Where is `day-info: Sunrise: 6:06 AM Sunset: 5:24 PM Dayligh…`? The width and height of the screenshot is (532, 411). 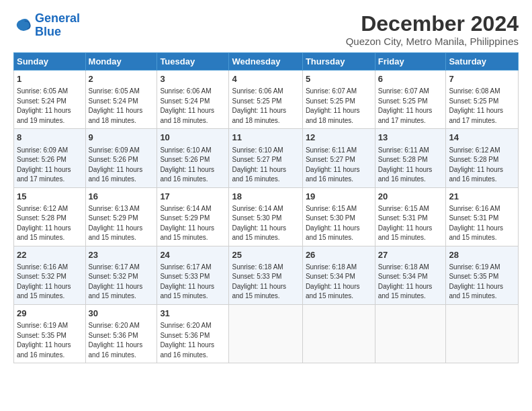
day-info: Sunrise: 6:06 AM Sunset: 5:24 PM Dayligh… is located at coordinates (193, 106).